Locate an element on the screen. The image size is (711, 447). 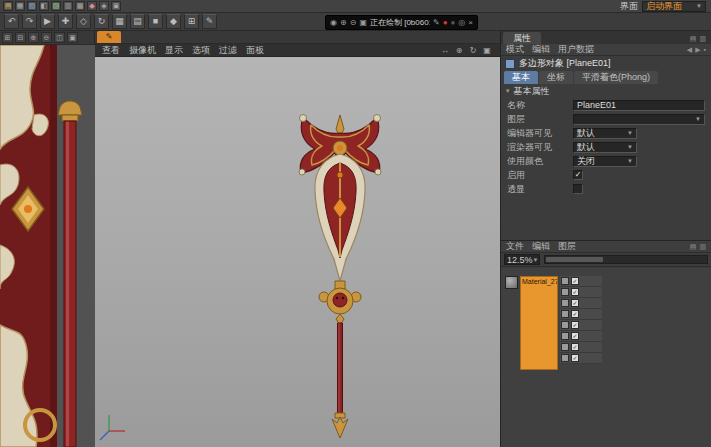
toolbar-icon: ▦ is located at coordinates (120, 22).